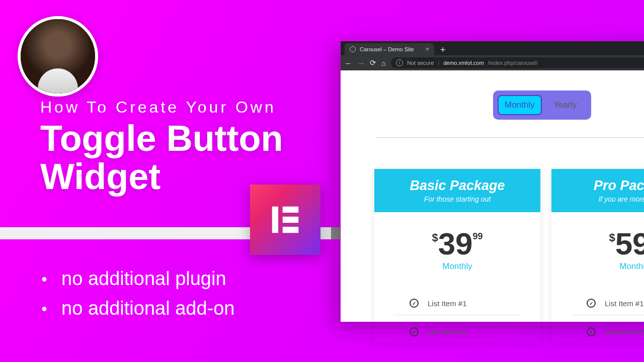 The image size is (644, 362). I want to click on close-tab-icon: ×, so click(428, 49).